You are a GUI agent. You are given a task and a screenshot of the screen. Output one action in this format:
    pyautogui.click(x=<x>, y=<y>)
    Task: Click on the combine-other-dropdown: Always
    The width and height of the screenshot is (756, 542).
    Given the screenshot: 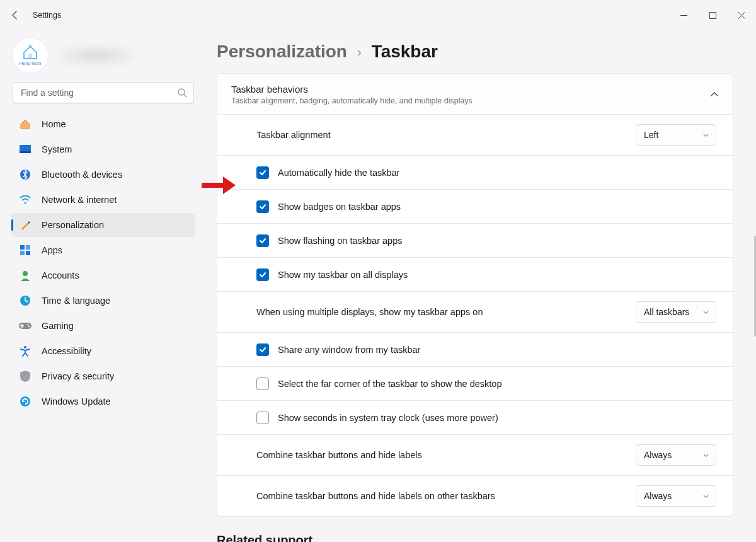 What is the action you would take?
    pyautogui.click(x=676, y=496)
    